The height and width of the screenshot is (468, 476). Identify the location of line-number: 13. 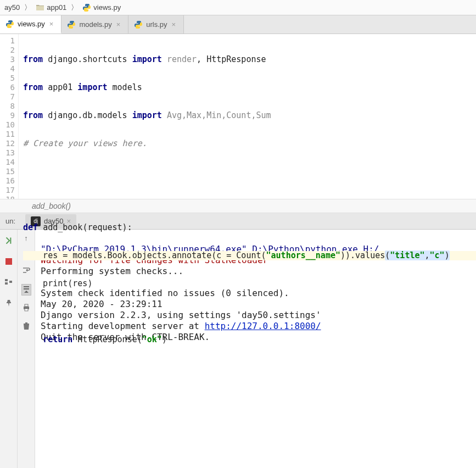
(8, 153).